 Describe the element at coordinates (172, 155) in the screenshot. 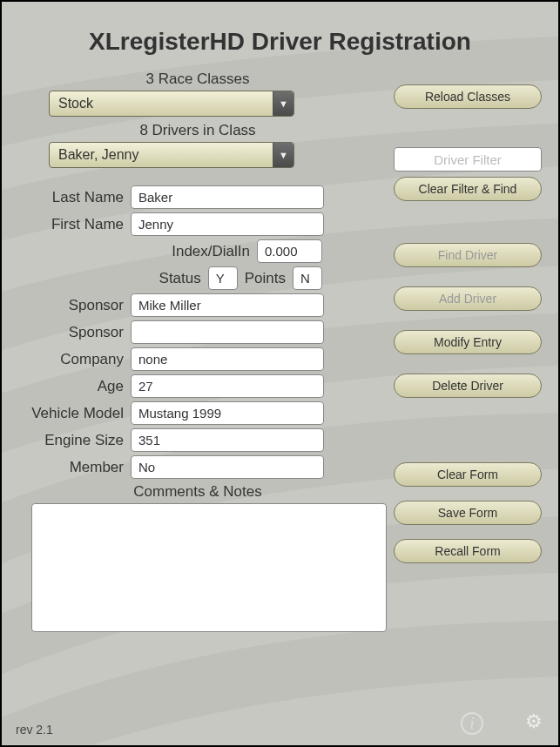

I see `driver-select: Baker, Jenny ▼` at that location.